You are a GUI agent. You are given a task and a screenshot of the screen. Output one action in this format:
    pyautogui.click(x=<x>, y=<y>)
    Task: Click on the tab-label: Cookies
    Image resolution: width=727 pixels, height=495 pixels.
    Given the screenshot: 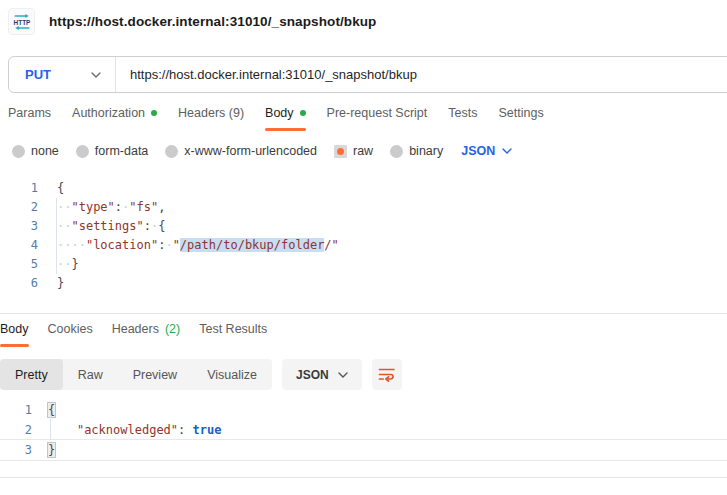 What is the action you would take?
    pyautogui.click(x=70, y=329)
    